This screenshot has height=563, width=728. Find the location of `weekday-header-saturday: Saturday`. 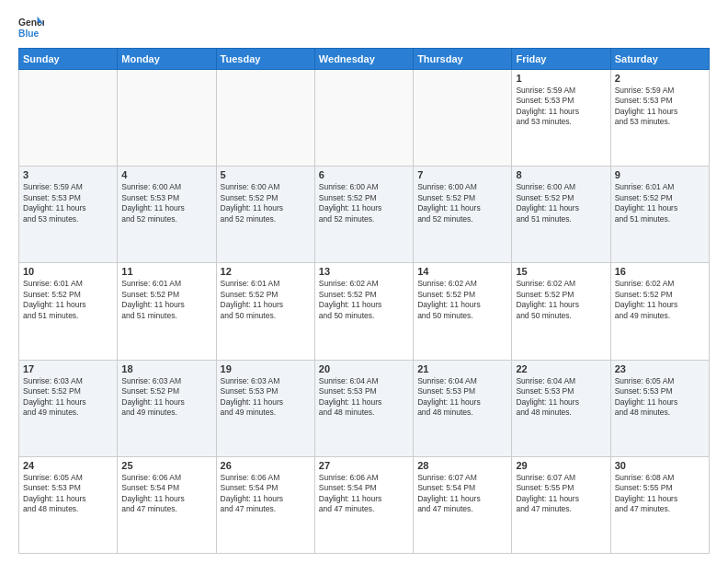

weekday-header-saturday: Saturday is located at coordinates (660, 59).